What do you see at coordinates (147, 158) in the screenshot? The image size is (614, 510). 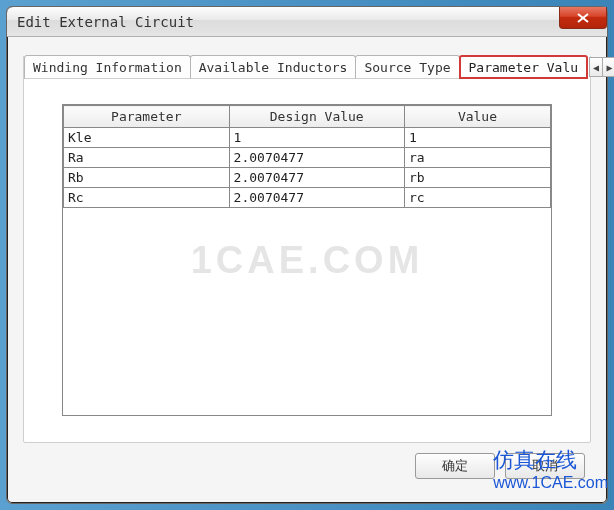 I see `cell-parameter: Ra` at bounding box center [147, 158].